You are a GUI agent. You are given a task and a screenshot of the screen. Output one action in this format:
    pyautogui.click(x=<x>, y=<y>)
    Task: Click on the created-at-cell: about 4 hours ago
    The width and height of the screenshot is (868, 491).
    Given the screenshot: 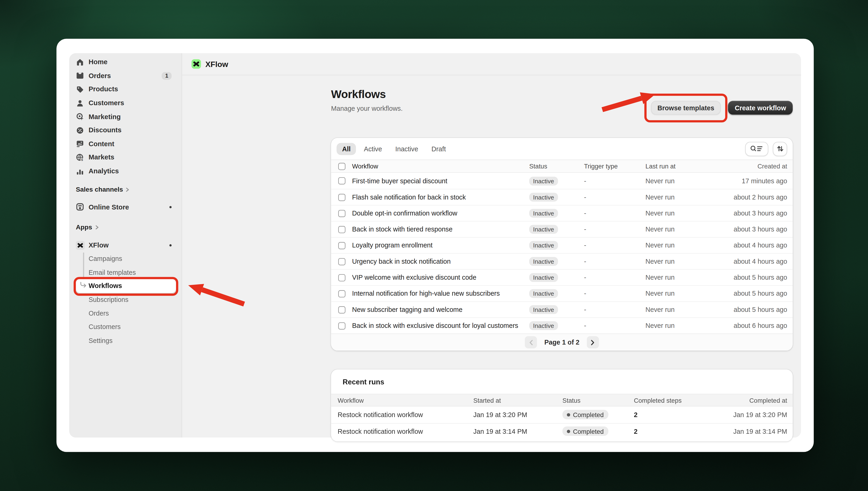 What is the action you would take?
    pyautogui.click(x=761, y=246)
    